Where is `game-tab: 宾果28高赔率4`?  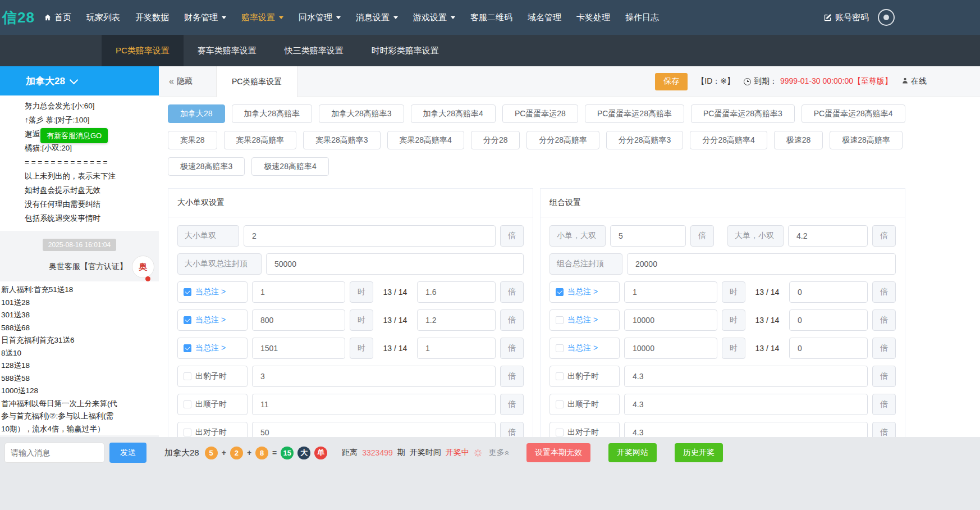
game-tab: 宾果28高赔率4 is located at coordinates (425, 140).